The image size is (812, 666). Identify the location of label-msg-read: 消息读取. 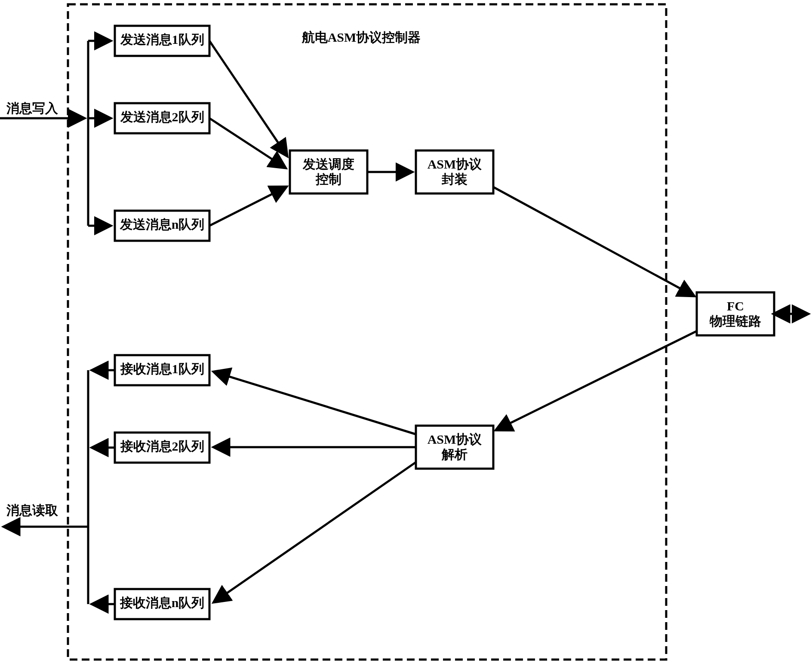
(32, 510).